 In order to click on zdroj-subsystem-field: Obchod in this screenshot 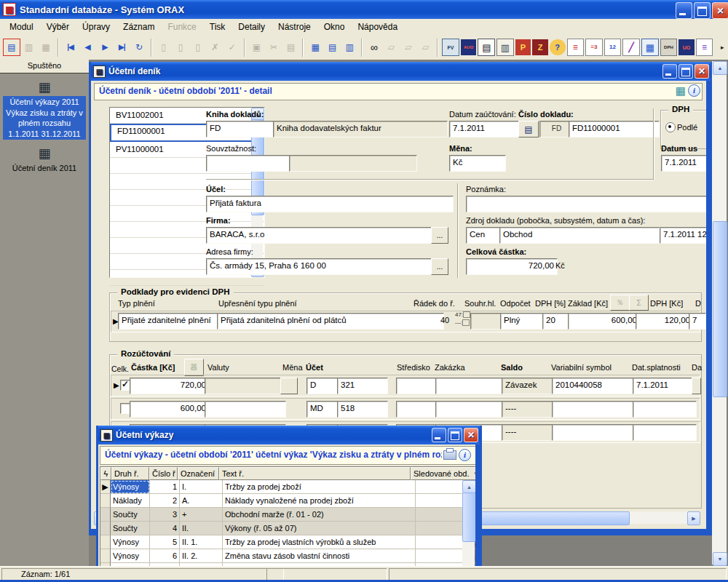, I will do `click(579, 236)`.